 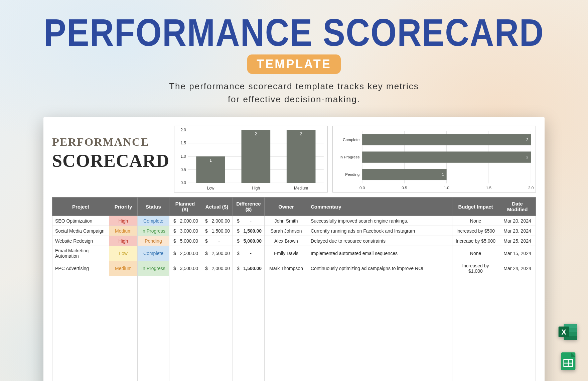 I want to click on sheets-icon, so click(x=568, y=361).